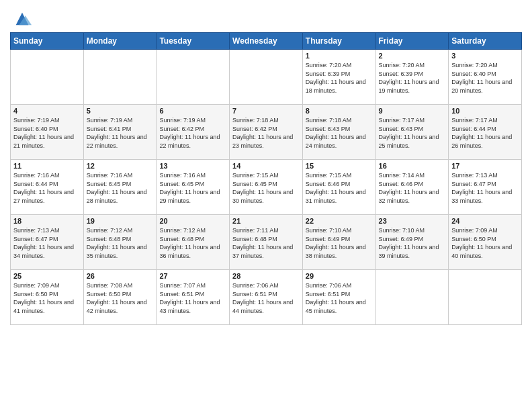 The height and width of the screenshot is (411, 532). I want to click on calendar-day-cell: 11Sunrise: 7:16 AM Sunset: 6:44 PM Dayli…, so click(47, 187).